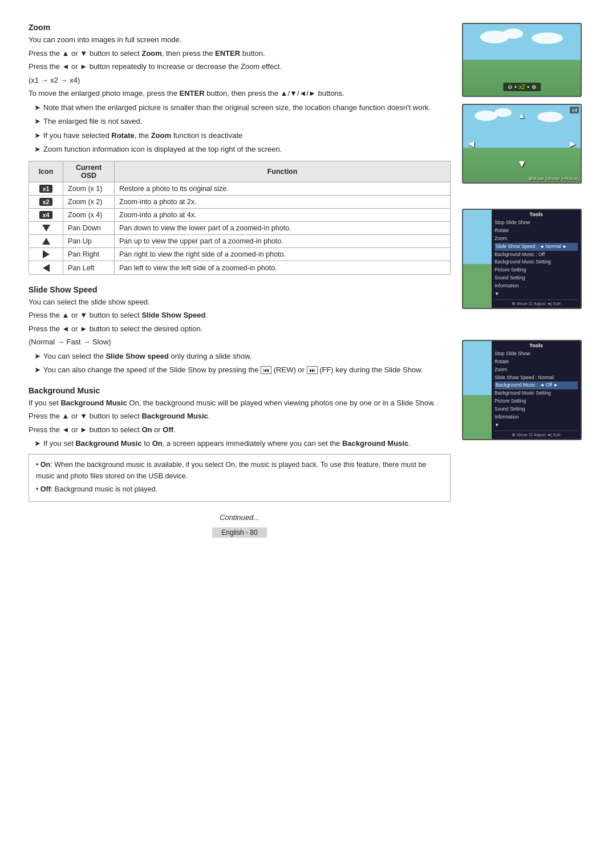  What do you see at coordinates (89, 254) in the screenshot?
I see `table-cell-osd: Pan Right` at bounding box center [89, 254].